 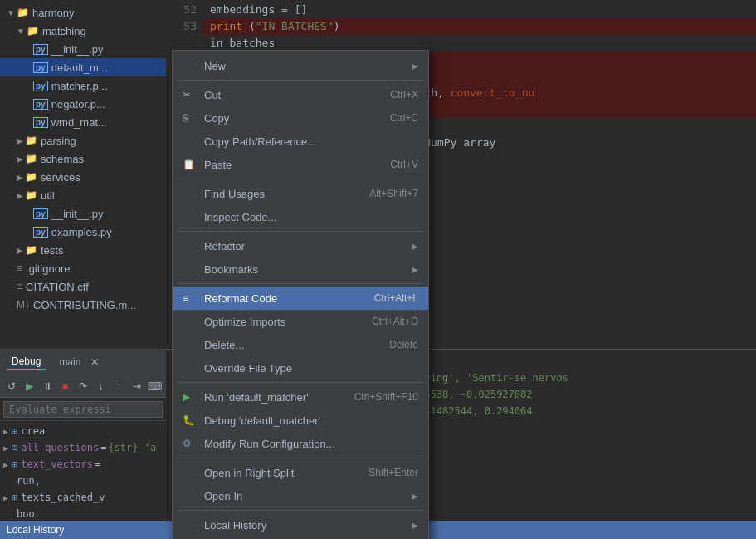 What do you see at coordinates (28, 481) in the screenshot?
I see `var-text: run,` at bounding box center [28, 481].